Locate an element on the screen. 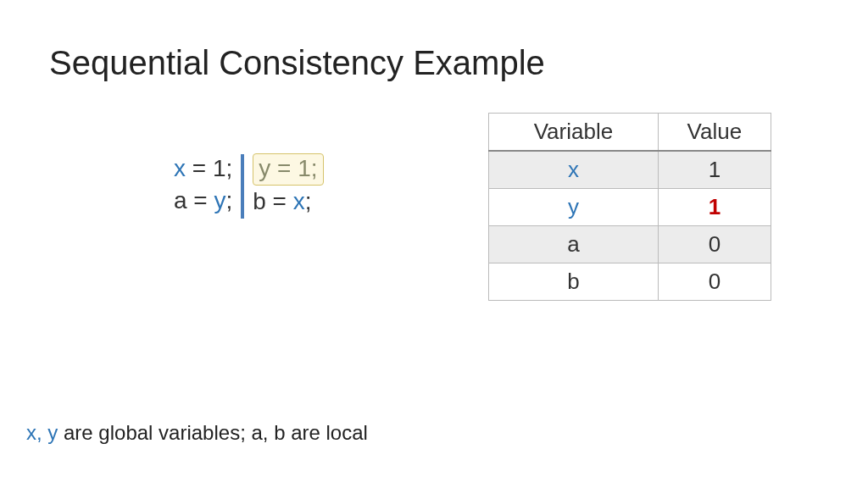 This screenshot has height=488, width=868. var-y-hl: y is located at coordinates (264, 168).